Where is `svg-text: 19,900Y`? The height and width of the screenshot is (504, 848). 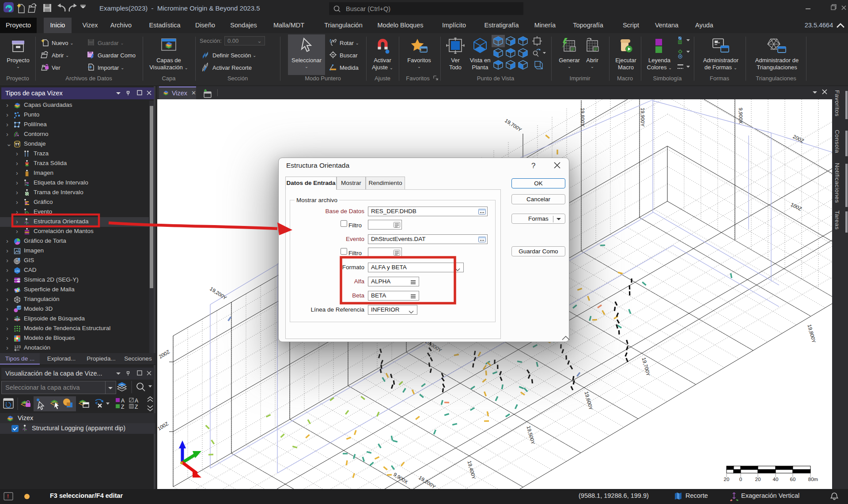 svg-text: 19,900Y is located at coordinates (643, 117).